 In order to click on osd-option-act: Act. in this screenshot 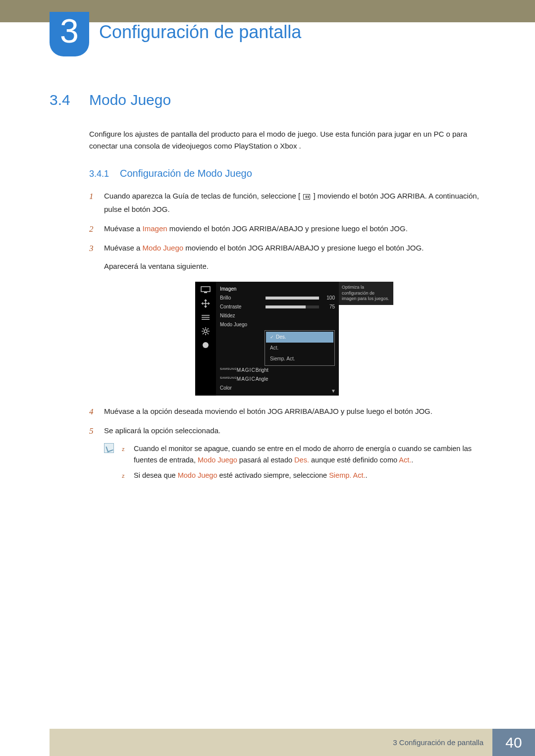, I will do `click(300, 348)`.